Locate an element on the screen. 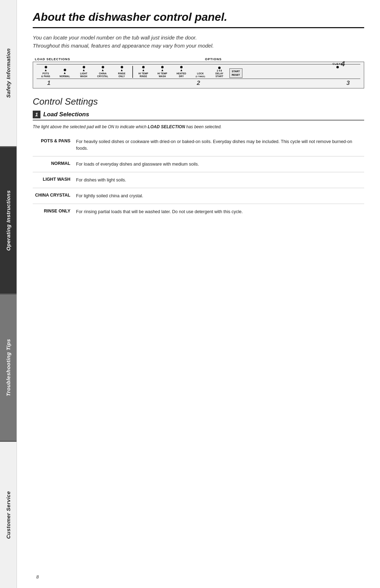 The image size is (380, 588). panel-top-labels: LOAD SELECTIONS OPTIONS is located at coordinates (198, 59).